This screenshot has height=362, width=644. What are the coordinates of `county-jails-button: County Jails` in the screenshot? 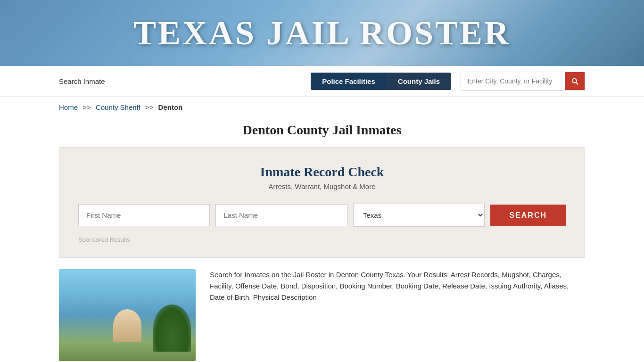 It's located at (419, 81).